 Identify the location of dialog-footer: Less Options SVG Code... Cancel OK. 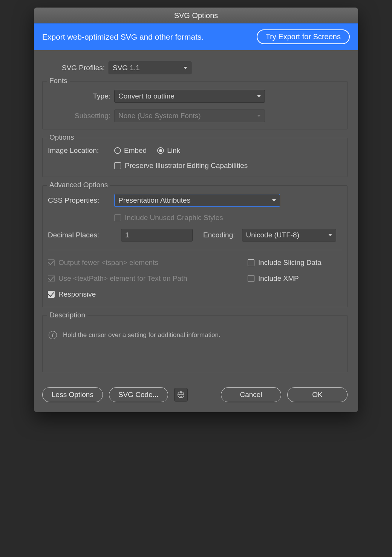
(195, 395).